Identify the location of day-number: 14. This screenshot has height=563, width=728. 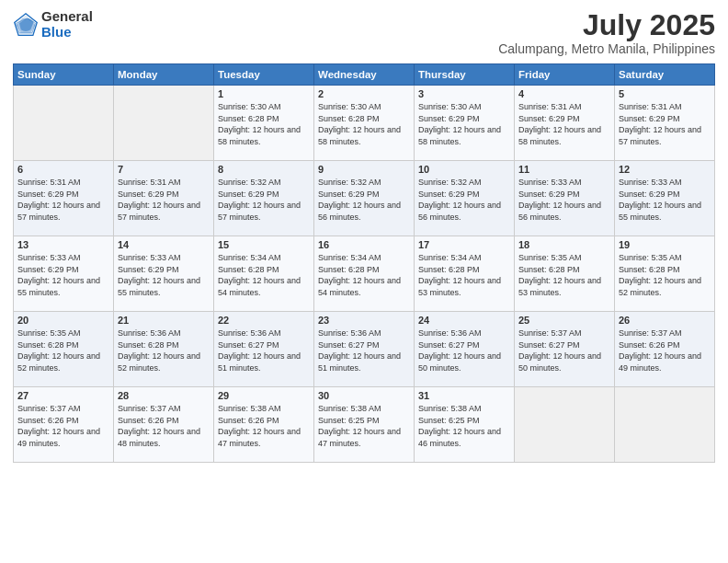
(164, 245).